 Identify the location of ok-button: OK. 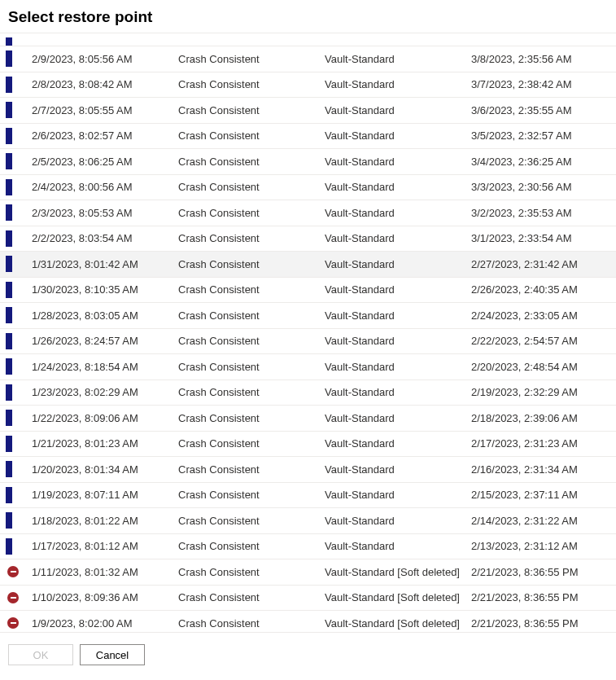
(41, 655).